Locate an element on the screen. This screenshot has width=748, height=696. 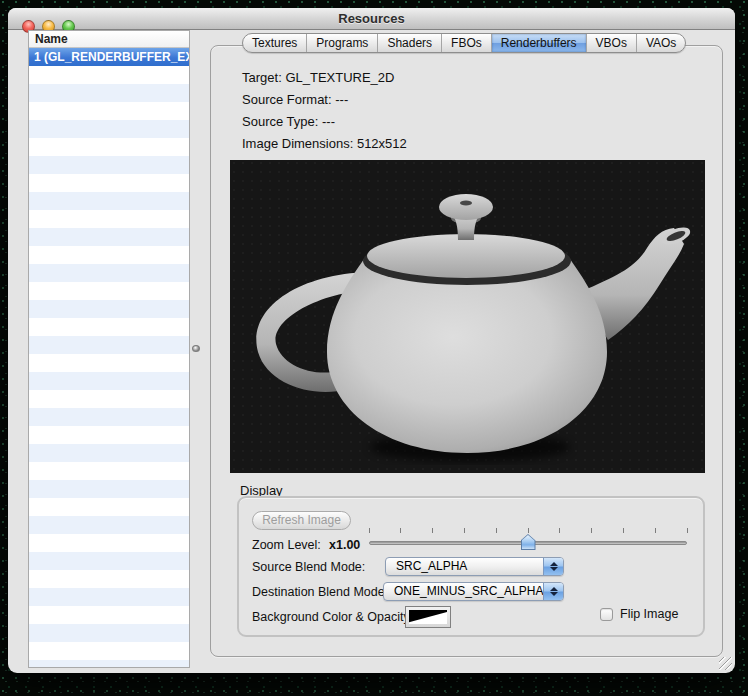
info-source-type-label: Source Type: is located at coordinates (280, 122).